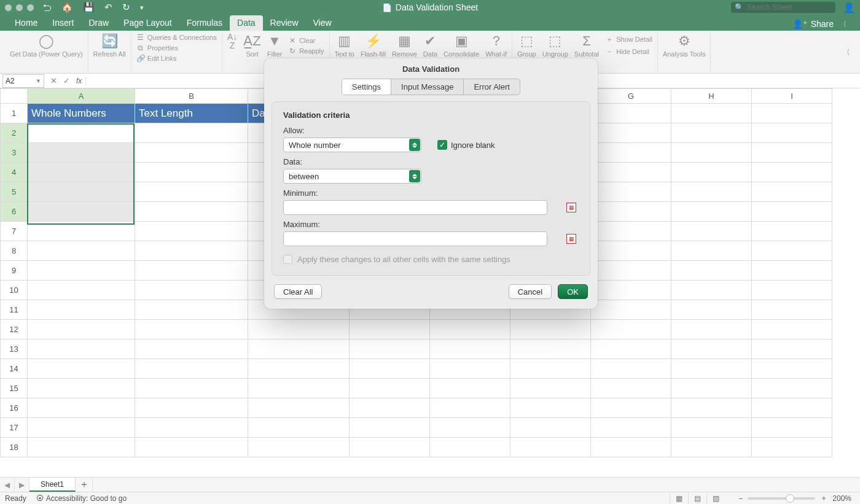 The width and height of the screenshot is (860, 504). What do you see at coordinates (192, 114) in the screenshot?
I see `cell: Text Length` at bounding box center [192, 114].